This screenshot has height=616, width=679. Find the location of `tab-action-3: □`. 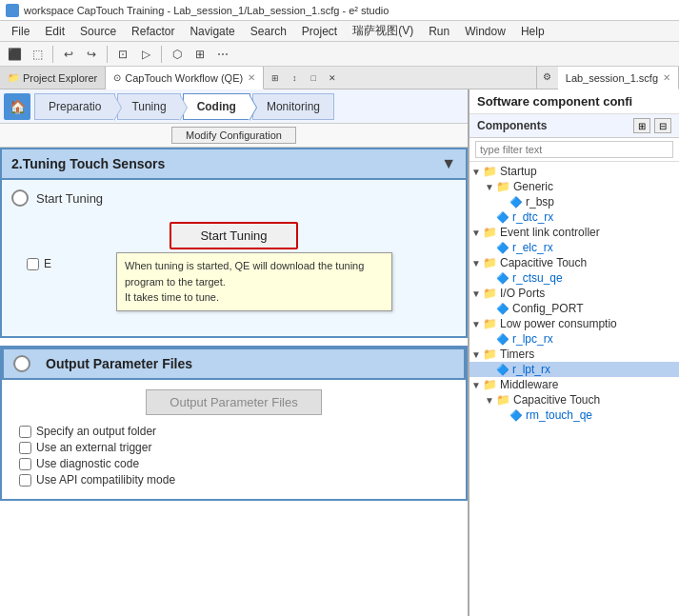

tab-action-3: □ is located at coordinates (313, 78).